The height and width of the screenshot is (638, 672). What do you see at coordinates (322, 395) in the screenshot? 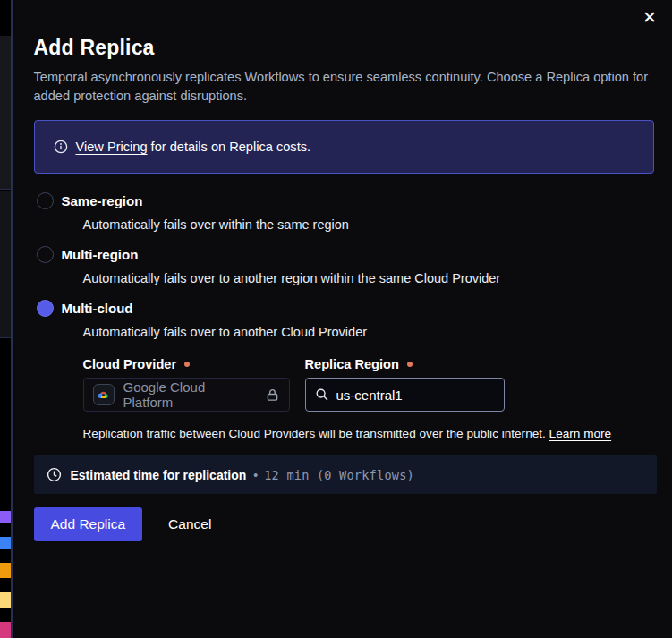
I see `search-icon` at bounding box center [322, 395].